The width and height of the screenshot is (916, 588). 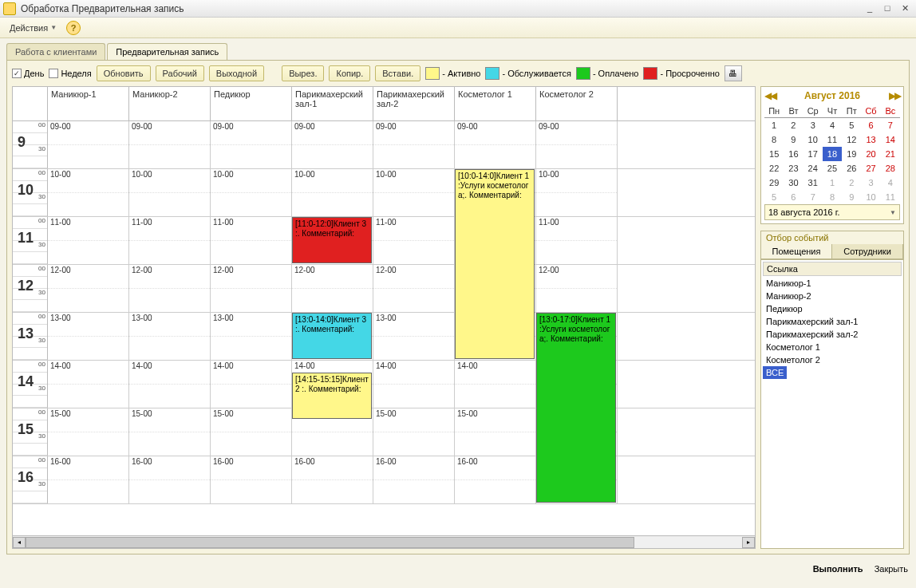 What do you see at coordinates (813, 183) in the screenshot?
I see `calendar-day: 31` at bounding box center [813, 183].